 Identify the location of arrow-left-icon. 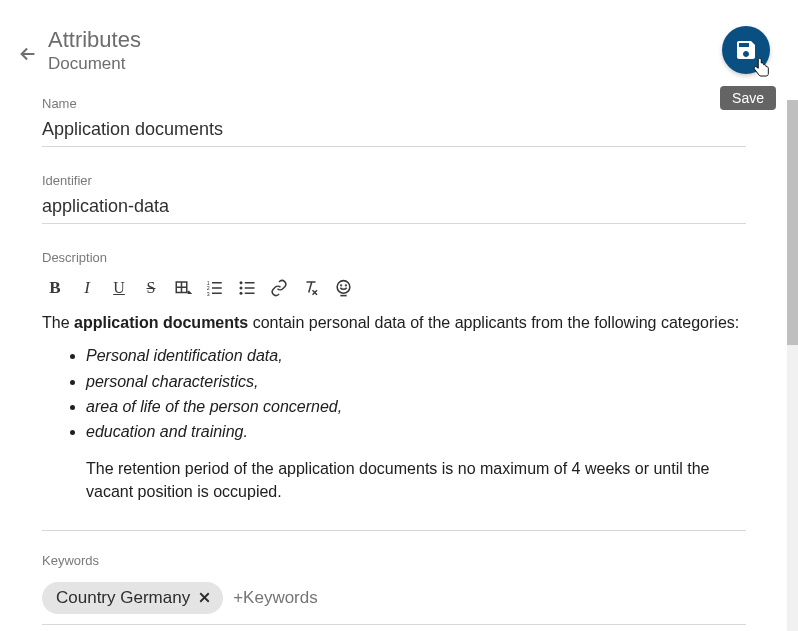
(28, 54).